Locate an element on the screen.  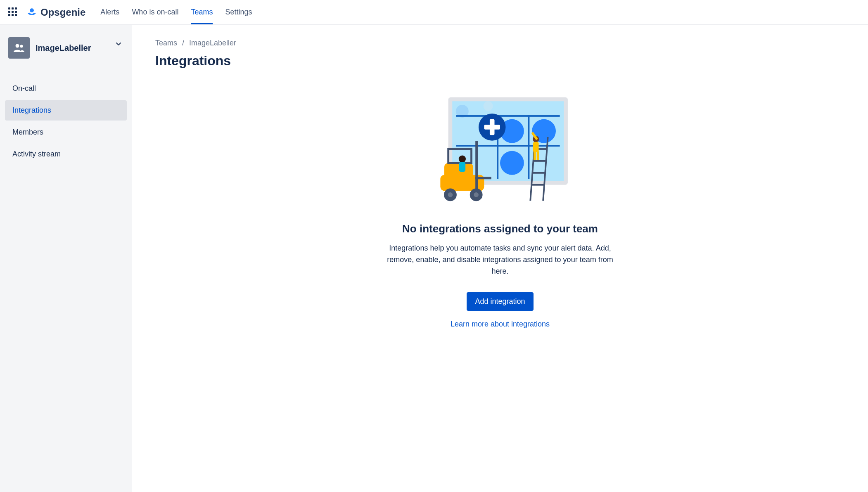
team-selector: ImageLabeller is located at coordinates (66, 48).